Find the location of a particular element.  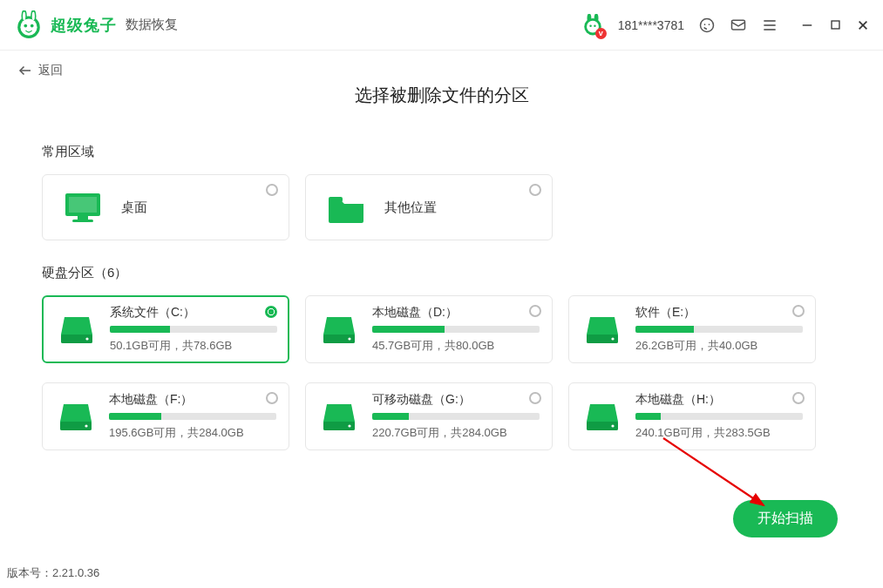

rabbit-logo-icon is located at coordinates (29, 25).